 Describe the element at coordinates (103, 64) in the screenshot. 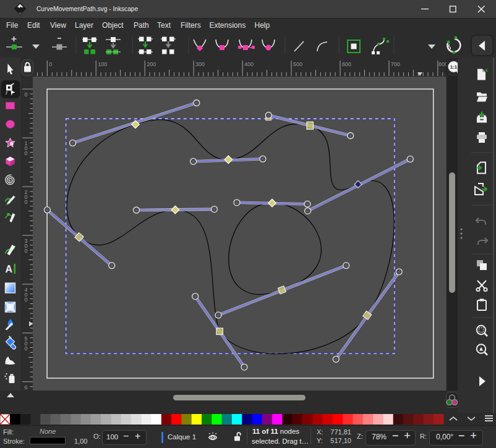

I see `svg-text: 100` at that location.